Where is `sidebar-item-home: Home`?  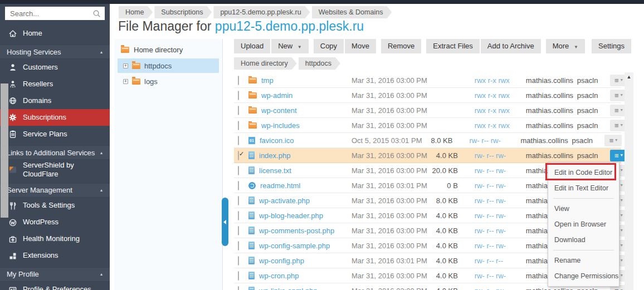
sidebar-item-home: Home is located at coordinates (55, 33).